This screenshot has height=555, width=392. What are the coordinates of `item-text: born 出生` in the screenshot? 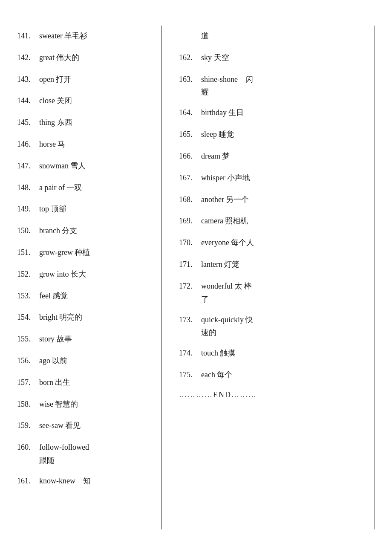 It's located at (55, 383).